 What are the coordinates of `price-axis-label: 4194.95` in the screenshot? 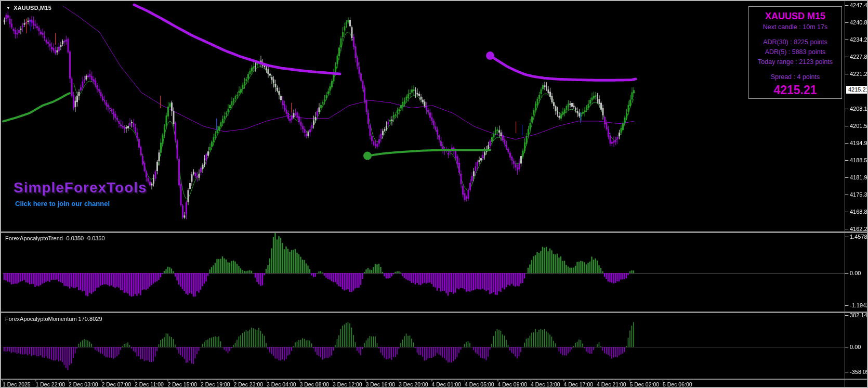 It's located at (859, 143).